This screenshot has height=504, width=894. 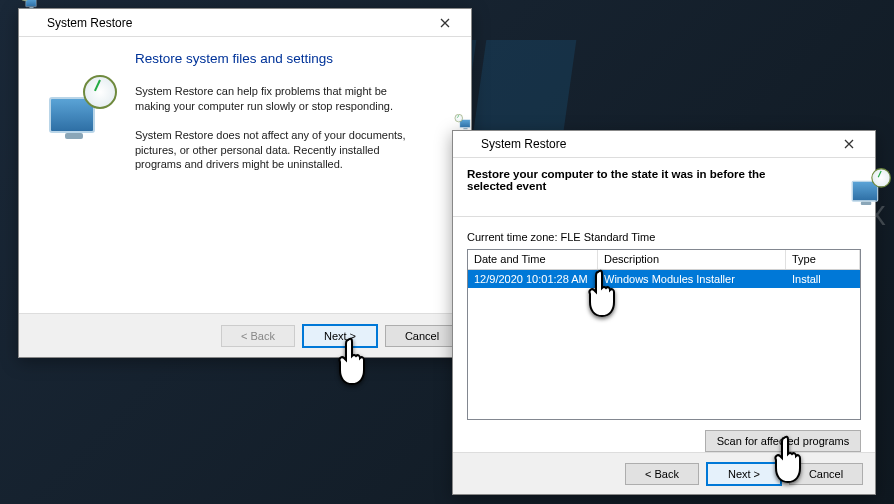 I want to click on table-header: Date and Time Description Type, so click(x=664, y=260).